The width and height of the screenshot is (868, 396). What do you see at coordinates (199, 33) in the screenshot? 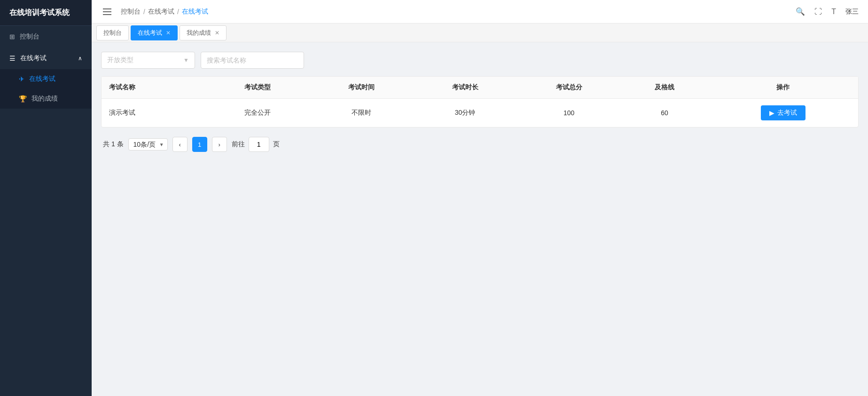
I see `tab-my-score-label: 我的成绩` at bounding box center [199, 33].